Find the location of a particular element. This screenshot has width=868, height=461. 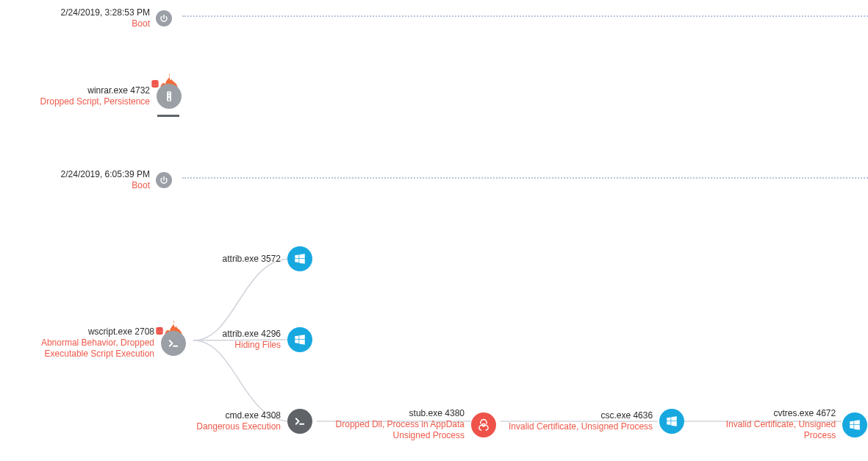

boot-event: 2/24/2019, 3:28:53 PM Boot is located at coordinates (91, 18).